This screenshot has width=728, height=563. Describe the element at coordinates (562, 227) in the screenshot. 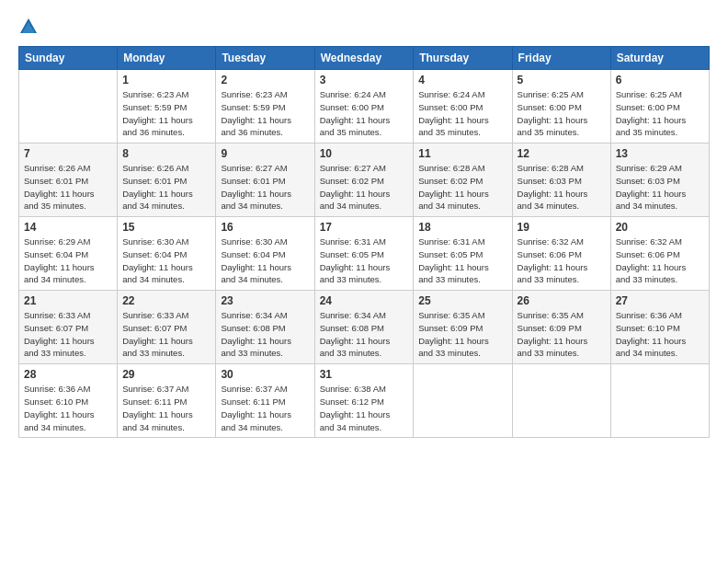

I see `day-number: 19` at that location.